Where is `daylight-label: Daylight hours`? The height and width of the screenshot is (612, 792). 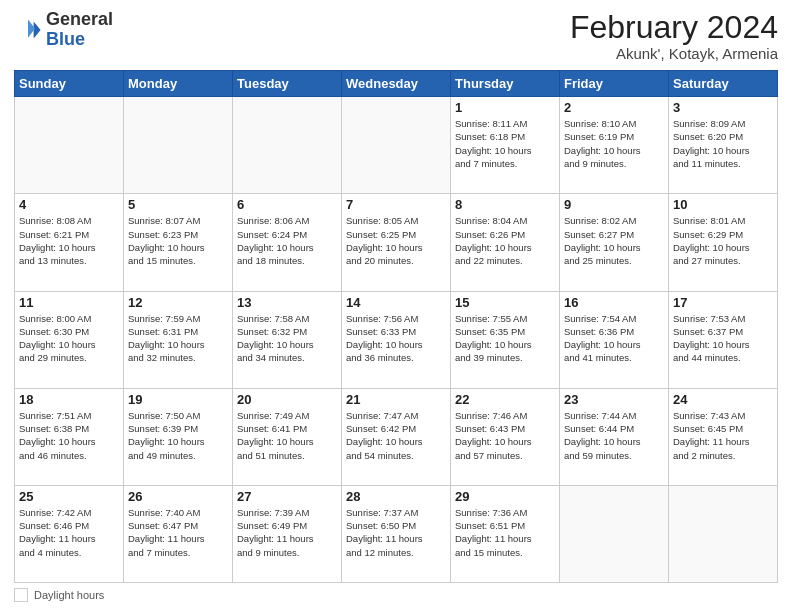
daylight-label: Daylight hours is located at coordinates (69, 595).